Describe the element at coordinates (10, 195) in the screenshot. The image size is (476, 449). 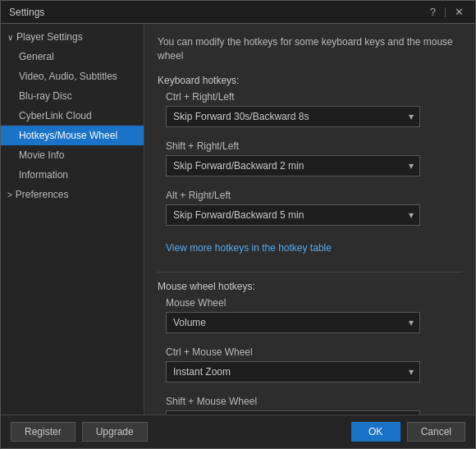
I see `preferences-chevron: >` at that location.